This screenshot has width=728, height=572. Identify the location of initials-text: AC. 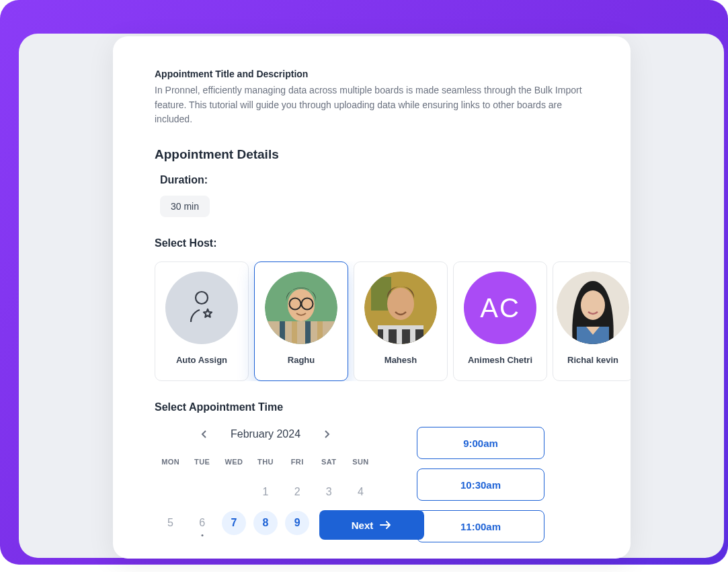
(500, 308).